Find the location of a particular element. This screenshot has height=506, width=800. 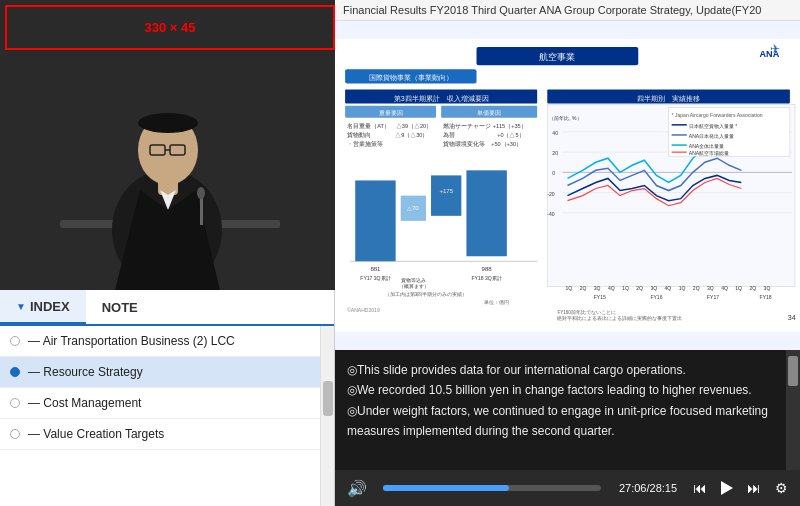

tab-index-chevron: ▼ is located at coordinates (21, 306).